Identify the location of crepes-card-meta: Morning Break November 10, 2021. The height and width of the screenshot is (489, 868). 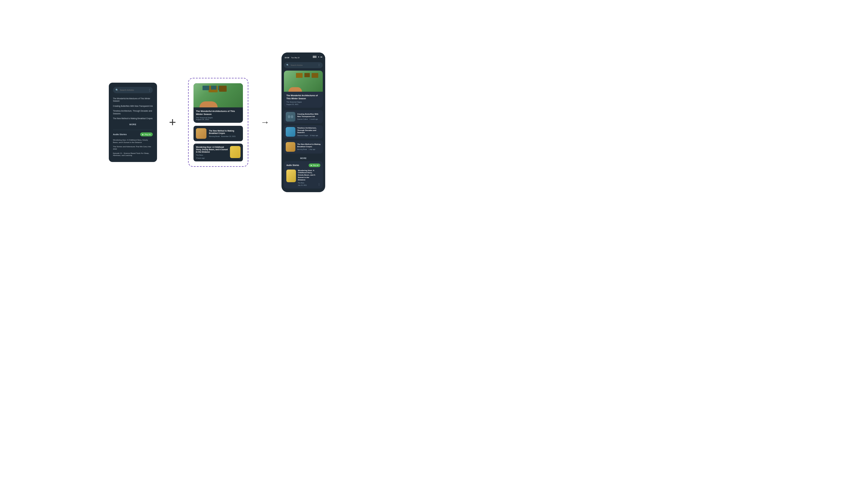
(225, 136).